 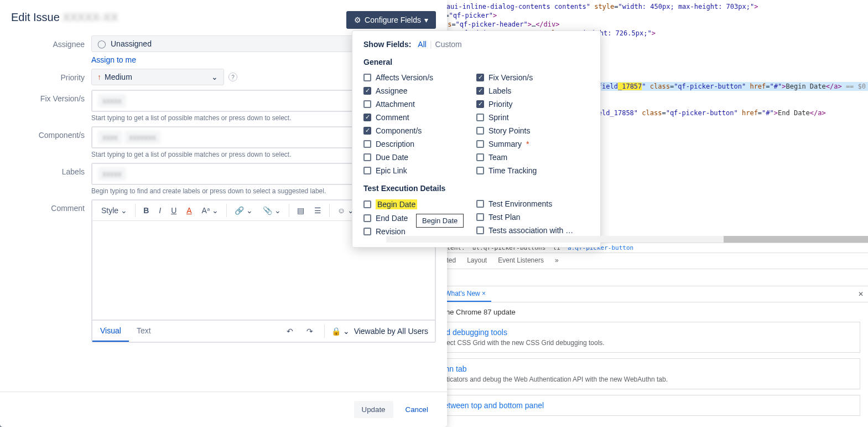 What do you see at coordinates (189, 210) in the screenshot?
I see `text-color-button: A` at bounding box center [189, 210].